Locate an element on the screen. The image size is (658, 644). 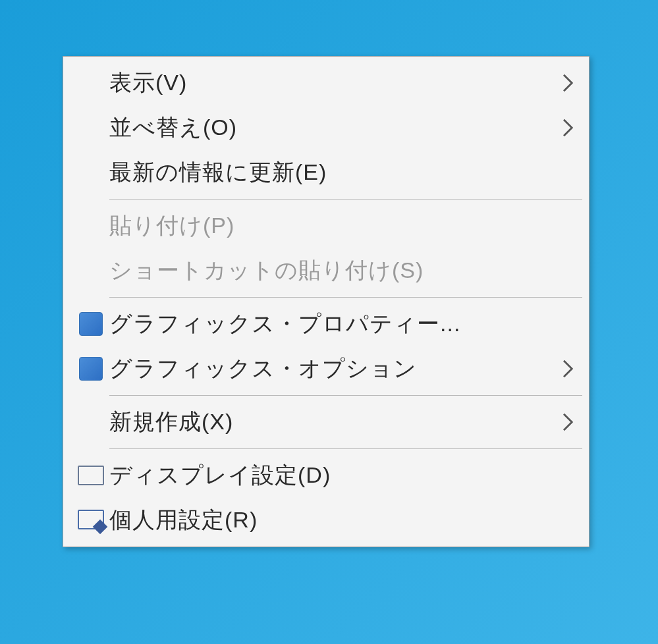
menu-item-label: ショートカットの貼り付け(S) is located at coordinates (332, 271).